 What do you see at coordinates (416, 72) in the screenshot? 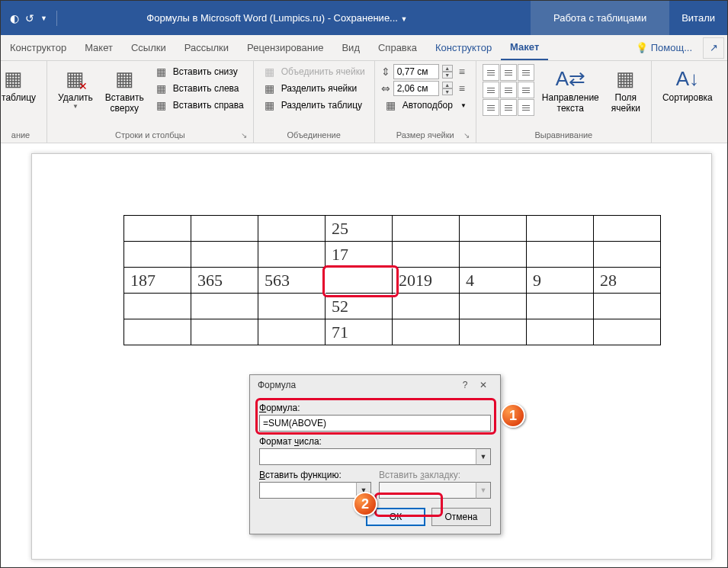
I see `row-height-input: 0,77 см` at bounding box center [416, 72].